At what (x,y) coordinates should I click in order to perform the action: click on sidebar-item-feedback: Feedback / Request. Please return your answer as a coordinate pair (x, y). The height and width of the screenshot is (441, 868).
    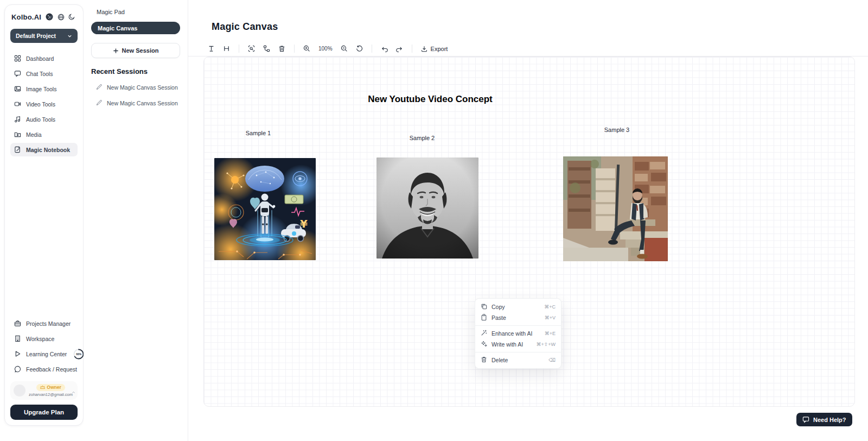
    Looking at the image, I should click on (44, 369).